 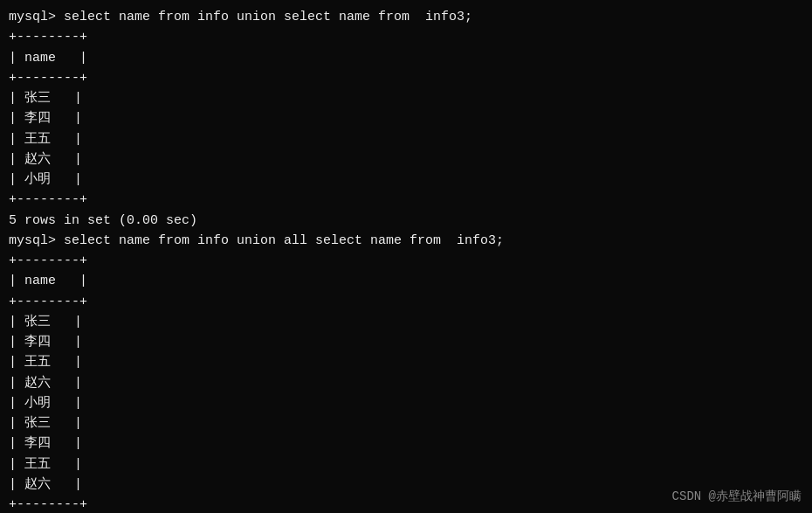 I want to click on terminal-line-border5: +--------+, so click(x=406, y=302).